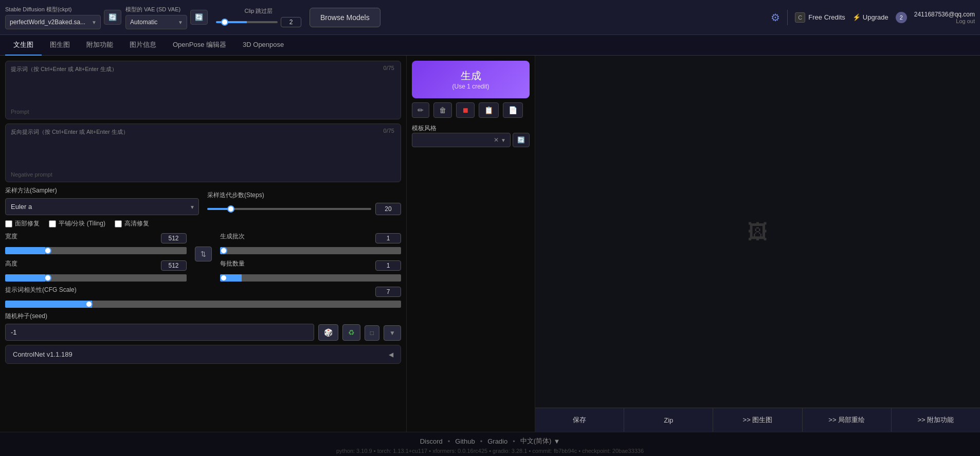  Describe the element at coordinates (392, 333) in the screenshot. I see `seed-dropdown-button: ▼` at that location.